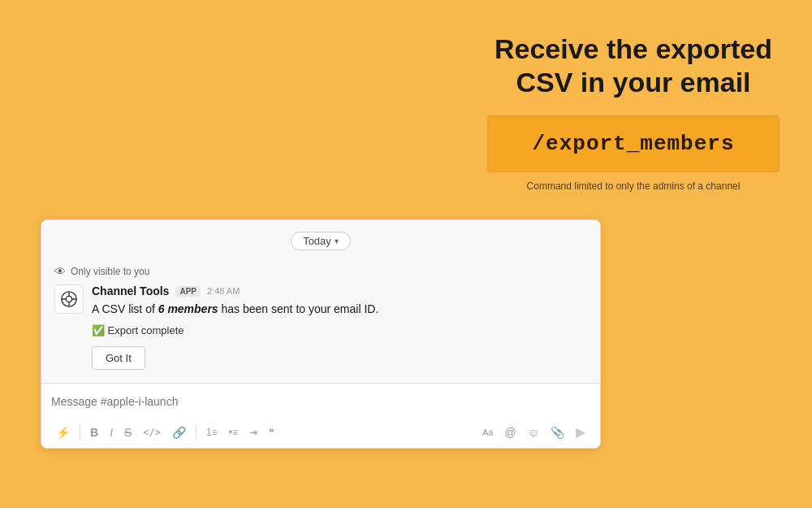 Image resolution: width=812 pixels, height=508 pixels. Describe the element at coordinates (128, 432) in the screenshot. I see `strikethrough-button: S` at that location.